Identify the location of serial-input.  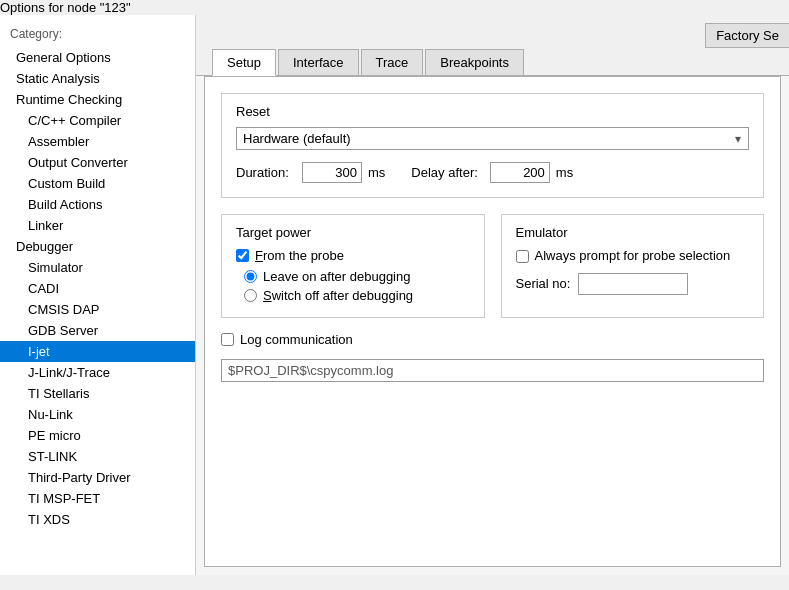
(633, 284).